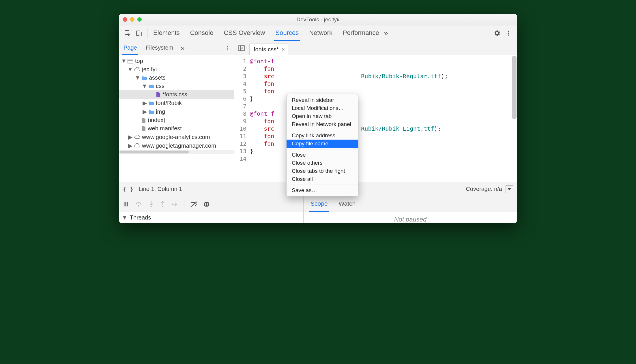 Image resolution: width=636 pixels, height=364 pixels. I want to click on tree-item: ▶www.googletagmanager.com, so click(177, 146).